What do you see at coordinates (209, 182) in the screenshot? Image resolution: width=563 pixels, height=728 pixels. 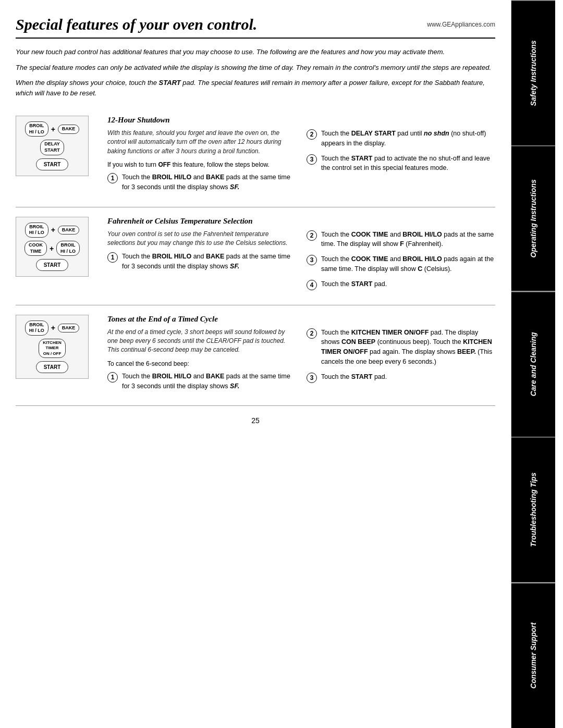 I see `step-text-1-1: Touch the BROIL HI/LO and BAKE pads at t…` at bounding box center [209, 182].